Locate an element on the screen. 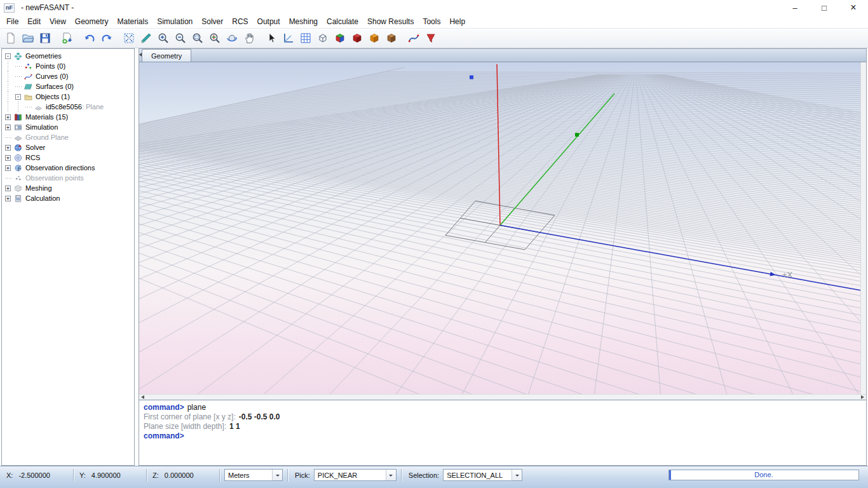 Image resolution: width=868 pixels, height=488 pixels. minimize-button: – is located at coordinates (795, 8).